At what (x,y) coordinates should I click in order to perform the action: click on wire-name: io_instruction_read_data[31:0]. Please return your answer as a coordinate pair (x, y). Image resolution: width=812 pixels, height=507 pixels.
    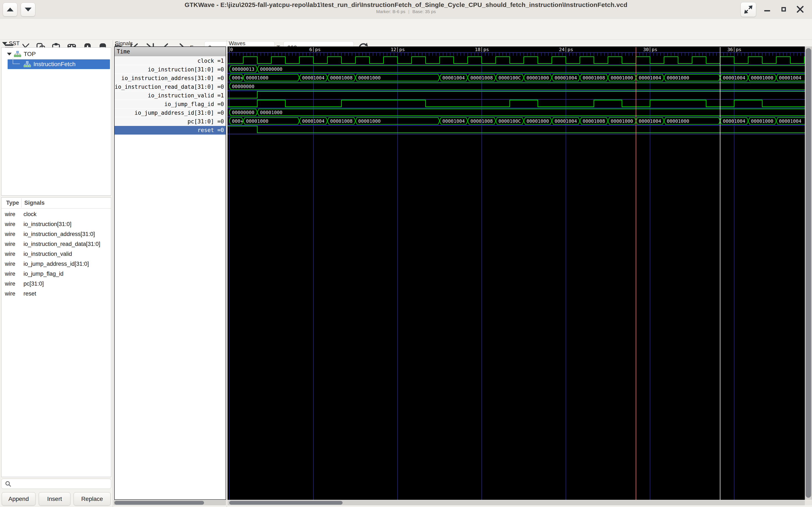
    Looking at the image, I should click on (62, 244).